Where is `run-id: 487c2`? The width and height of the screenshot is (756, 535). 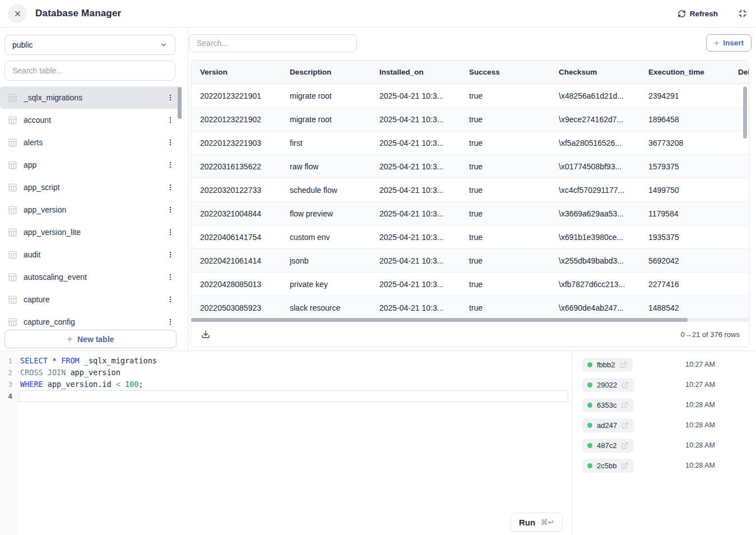
run-id: 487c2 is located at coordinates (606, 445).